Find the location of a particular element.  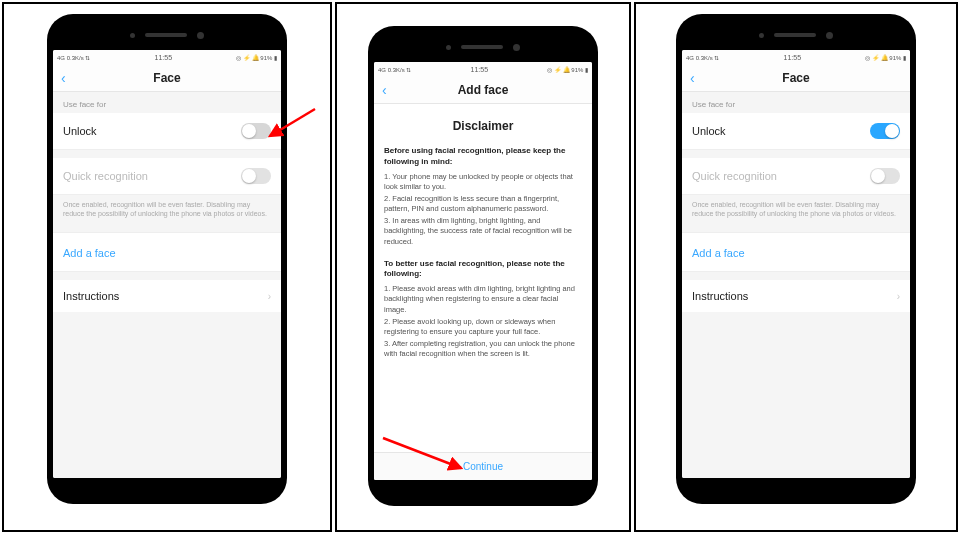

disclaimer-body: Disclaimer Before using facial recogniti… is located at coordinates (483, 278).